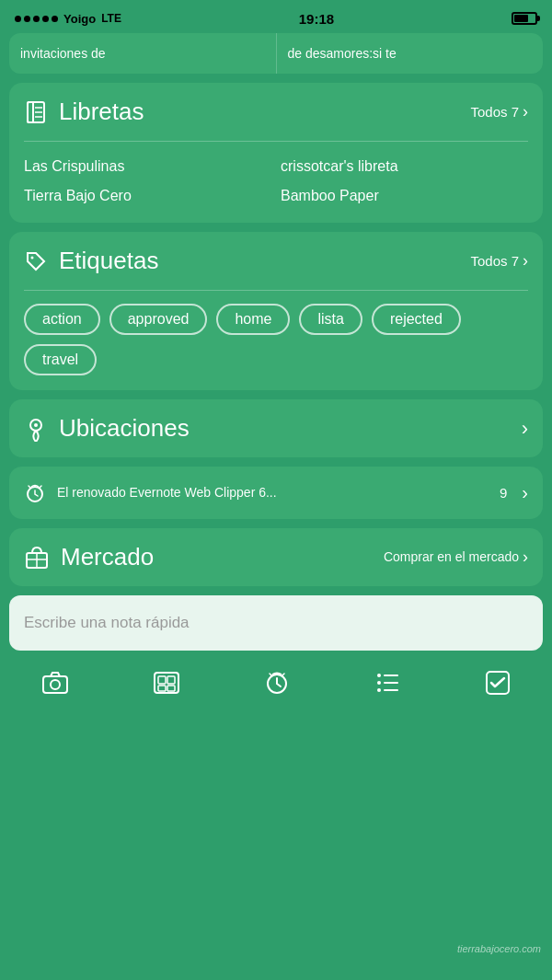 The width and height of the screenshot is (552, 980). What do you see at coordinates (503, 493) in the screenshot?
I see `reminder-badge: 9` at bounding box center [503, 493].